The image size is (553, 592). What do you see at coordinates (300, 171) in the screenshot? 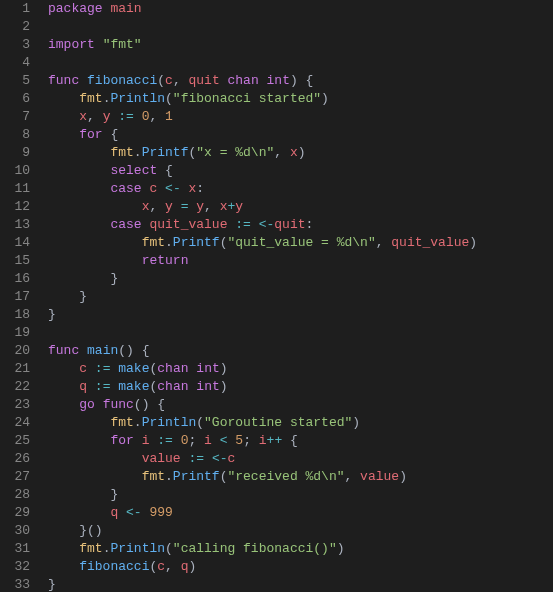
I see `code-line: select {` at bounding box center [300, 171].